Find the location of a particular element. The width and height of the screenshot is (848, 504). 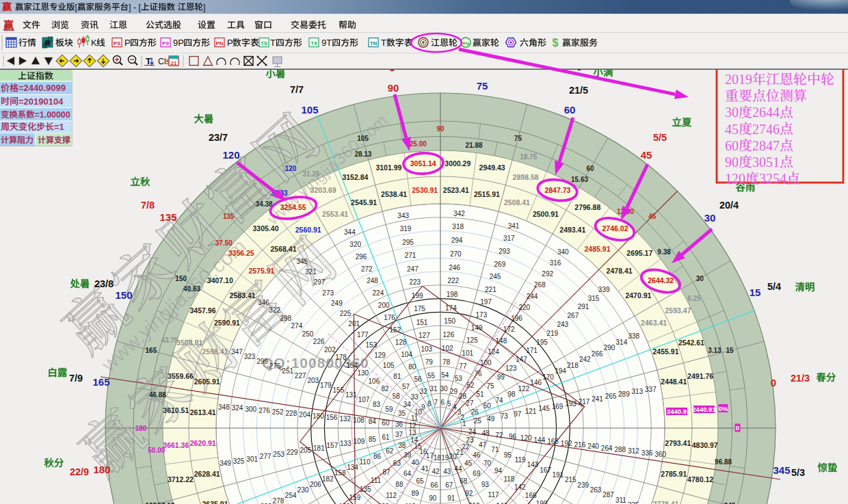

svg-text: 240 is located at coordinates (594, 446).